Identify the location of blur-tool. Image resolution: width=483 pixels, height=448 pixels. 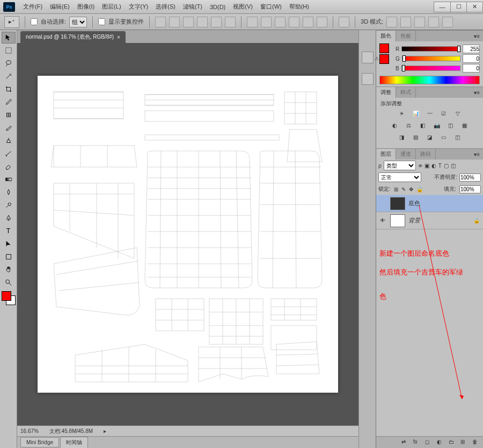
(9, 192).